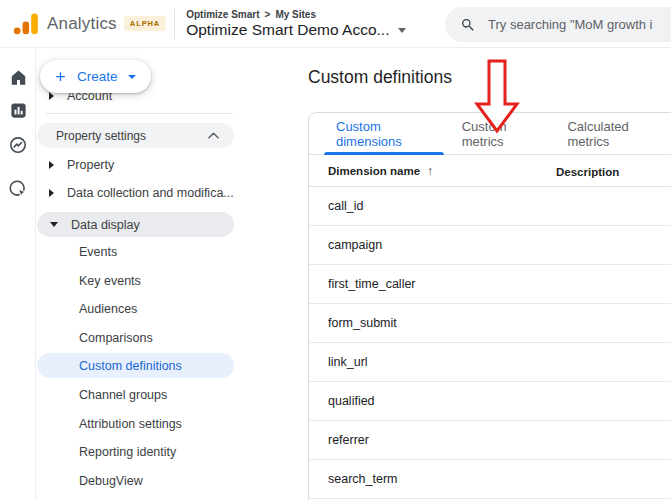 The image size is (671, 500). Describe the element at coordinates (82, 24) in the screenshot. I see `product-name: Analytics` at that location.